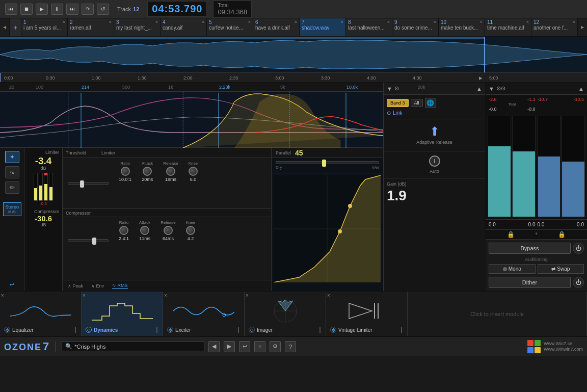 The image size is (587, 392). Describe the element at coordinates (26, 9) in the screenshot. I see `stop-button: ⏹` at that location.